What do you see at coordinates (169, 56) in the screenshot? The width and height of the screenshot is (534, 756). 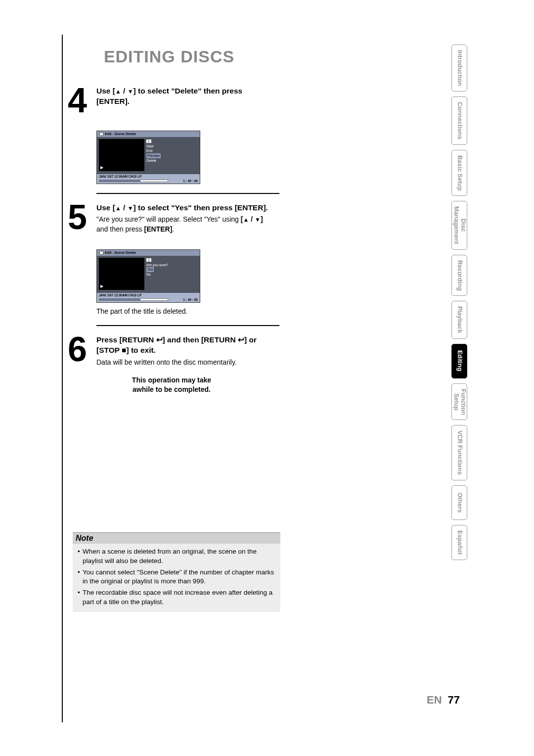 I see `page-title: EDITING DISCS` at bounding box center [169, 56].